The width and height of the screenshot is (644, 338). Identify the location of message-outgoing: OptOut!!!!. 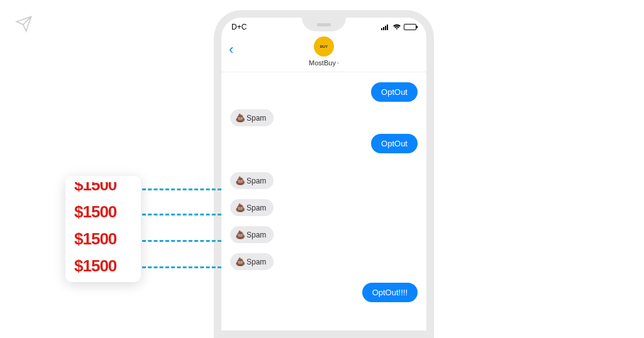
(390, 293).